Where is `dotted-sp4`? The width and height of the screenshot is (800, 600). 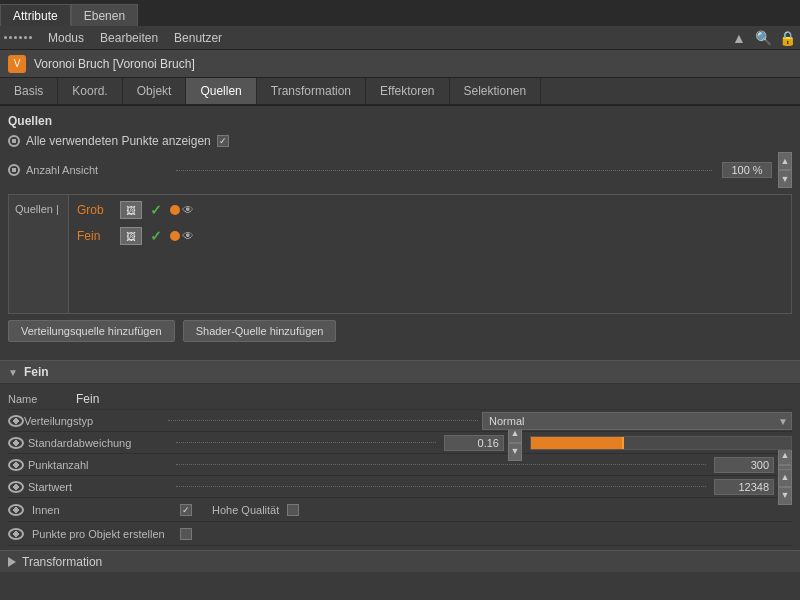 dotted-sp4 is located at coordinates (441, 486).